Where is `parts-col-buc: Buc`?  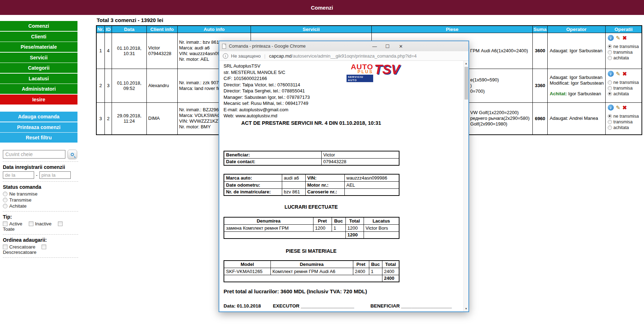 parts-col-buc: Buc is located at coordinates (375, 264).